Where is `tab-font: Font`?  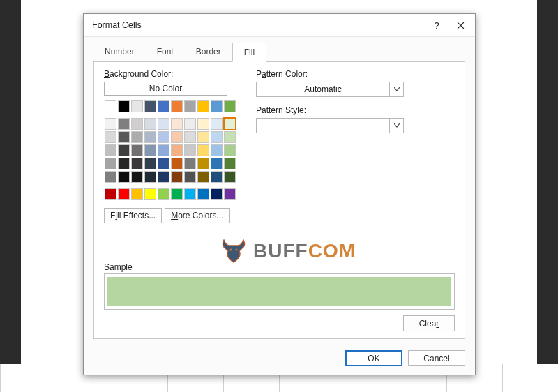 tab-font: Font is located at coordinates (165, 52).